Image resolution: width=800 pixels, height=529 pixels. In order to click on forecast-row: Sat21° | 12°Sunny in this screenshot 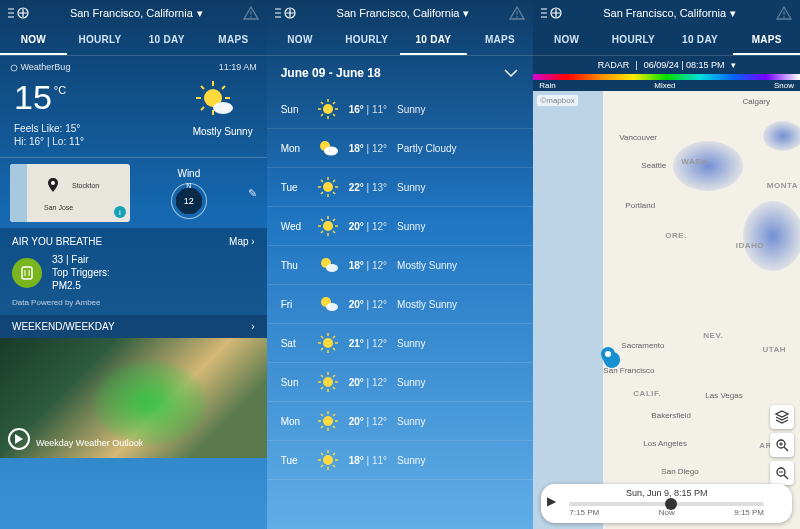, I will do `click(400, 344)`.